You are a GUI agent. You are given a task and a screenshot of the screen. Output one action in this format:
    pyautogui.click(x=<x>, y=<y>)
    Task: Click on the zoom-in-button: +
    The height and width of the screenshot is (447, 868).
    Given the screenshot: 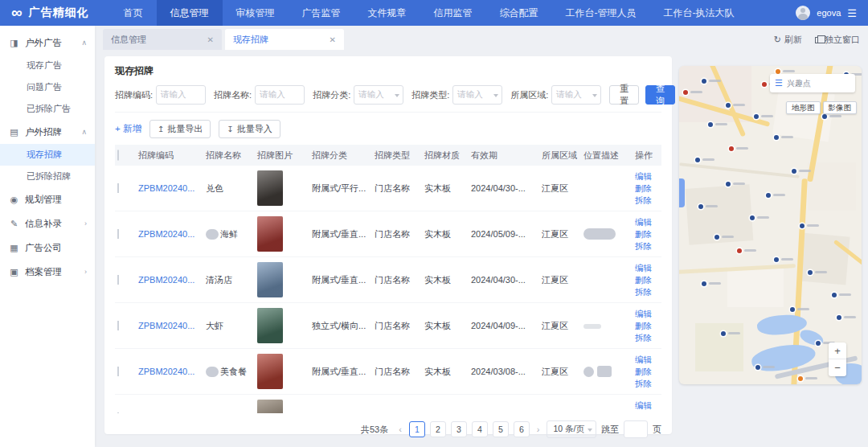 What is the action you would take?
    pyautogui.click(x=837, y=351)
    